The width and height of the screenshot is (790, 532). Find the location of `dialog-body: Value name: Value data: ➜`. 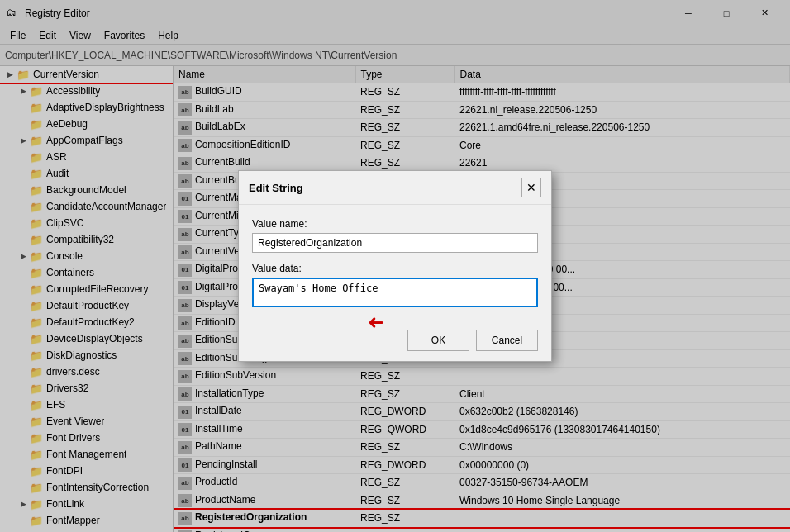

dialog-body: Value name: Value data: ➜ is located at coordinates (395, 264).